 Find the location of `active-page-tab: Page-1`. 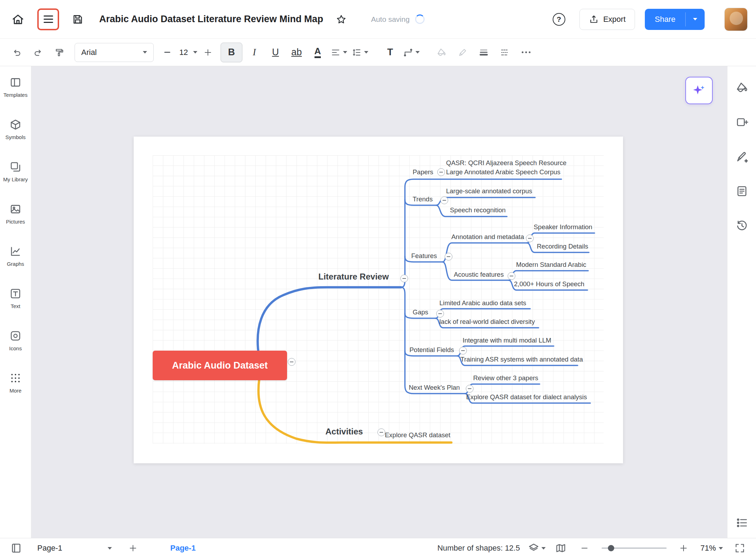

active-page-tab: Page-1 is located at coordinates (183, 548).